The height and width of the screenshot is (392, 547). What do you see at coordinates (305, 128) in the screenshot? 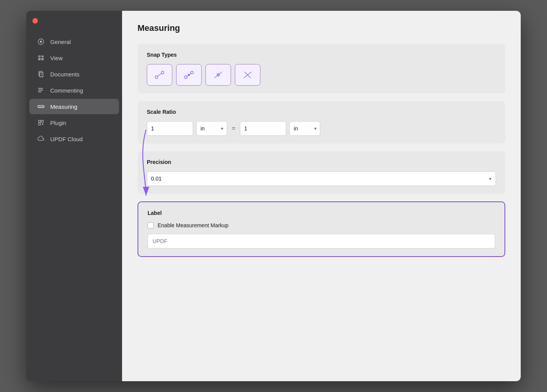
I see `scale-right-unit-wrapper: in cm mm pt ft m ▼` at bounding box center [305, 128].